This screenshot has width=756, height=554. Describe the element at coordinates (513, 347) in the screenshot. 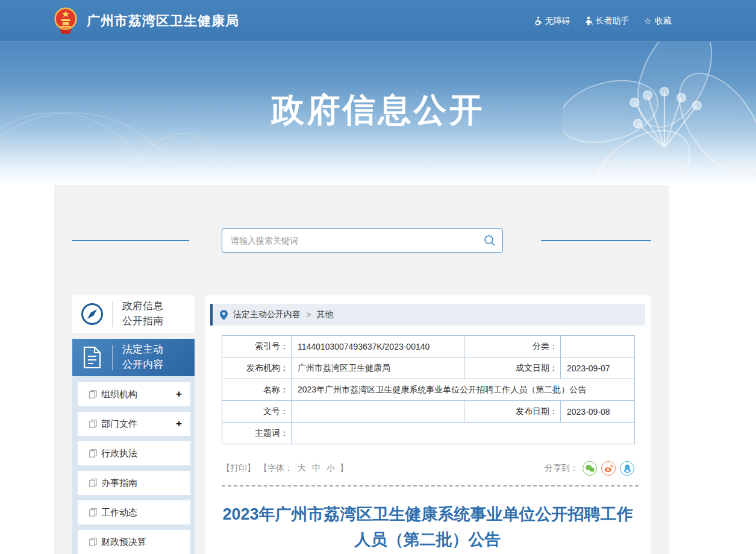

I see `category-label: 分类：` at that location.